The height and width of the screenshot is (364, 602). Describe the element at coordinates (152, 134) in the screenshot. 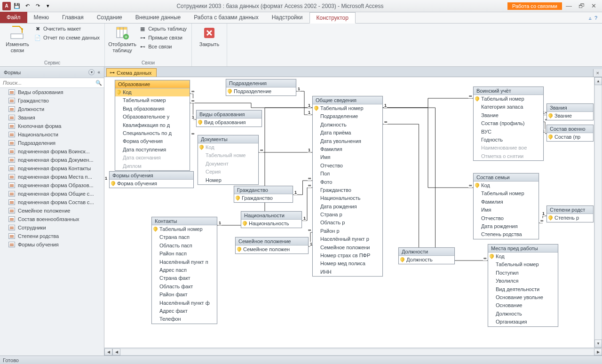

I see `table-field: Специальность по д` at that location.